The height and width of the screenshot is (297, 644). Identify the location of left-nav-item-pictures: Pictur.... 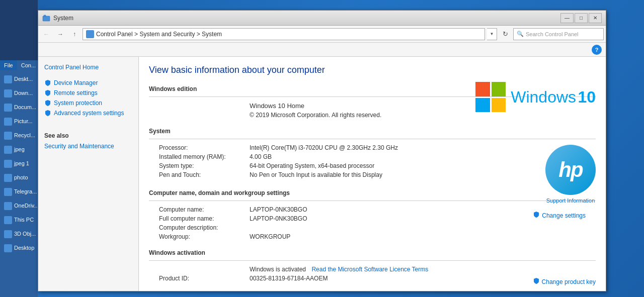
(19, 122).